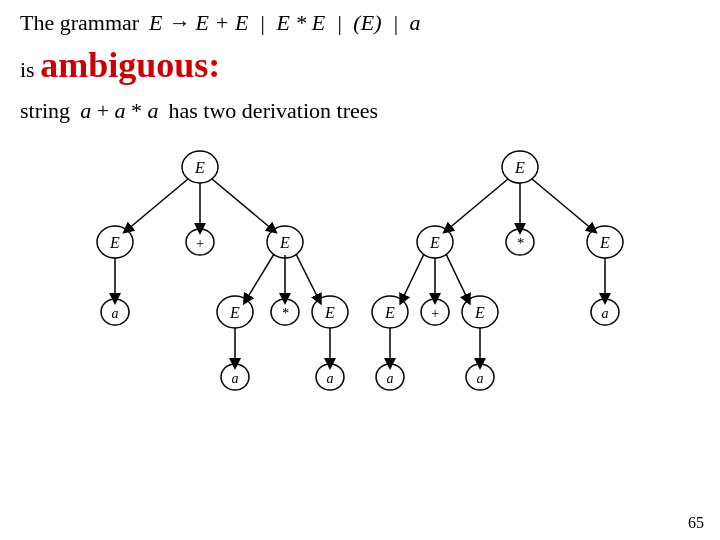 Image resolution: width=720 pixels, height=540 pixels. Describe the element at coordinates (130, 65) in the screenshot. I see `ambiguous-text: ambiguous:` at that location.